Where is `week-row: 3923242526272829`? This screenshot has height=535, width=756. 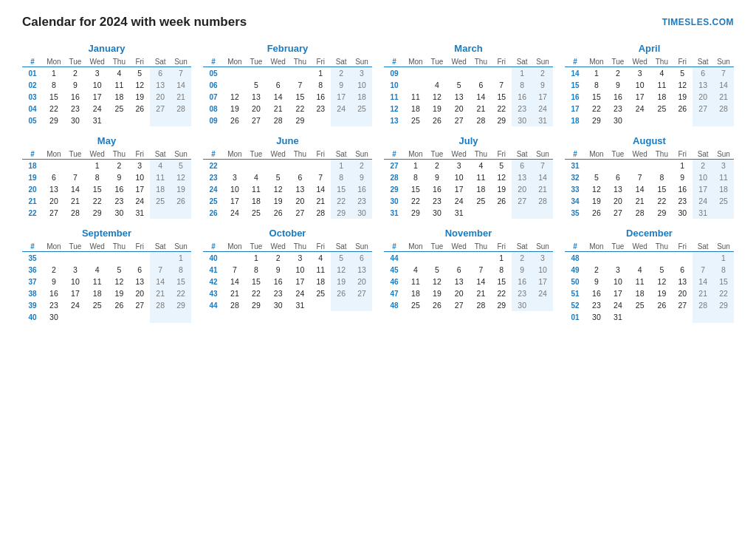
week-row: 3923242526272829 is located at coordinates (106, 305).